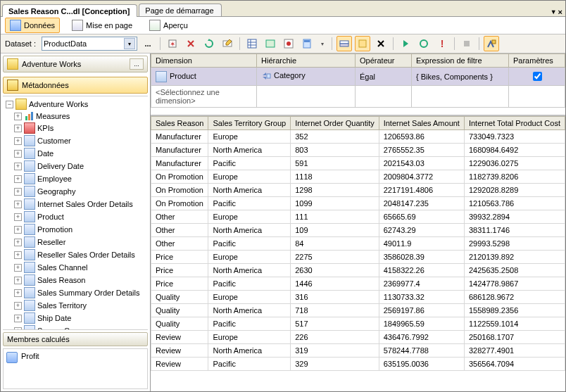 This screenshot has height=392, width=566. Describe the element at coordinates (322, 44) in the screenshot. I see `calc-dropdown-button: ▾` at that location.